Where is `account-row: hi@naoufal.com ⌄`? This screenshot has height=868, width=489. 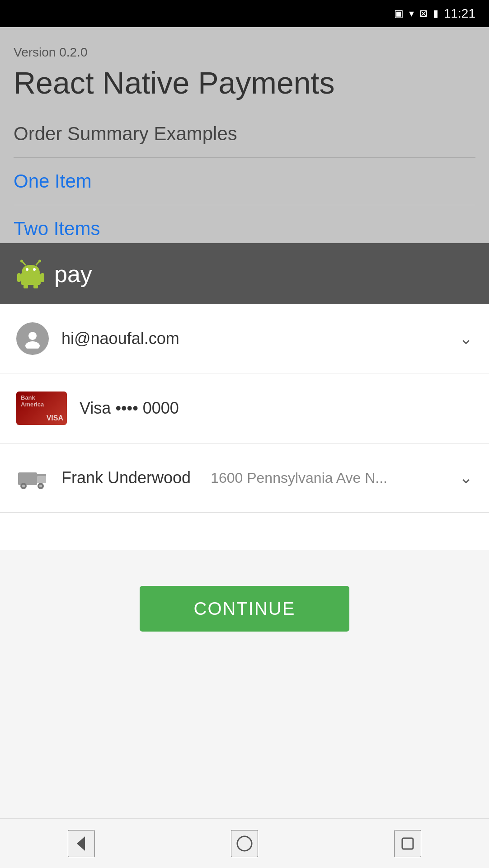
account-row: hi@naoufal.com ⌄ is located at coordinates (244, 339).